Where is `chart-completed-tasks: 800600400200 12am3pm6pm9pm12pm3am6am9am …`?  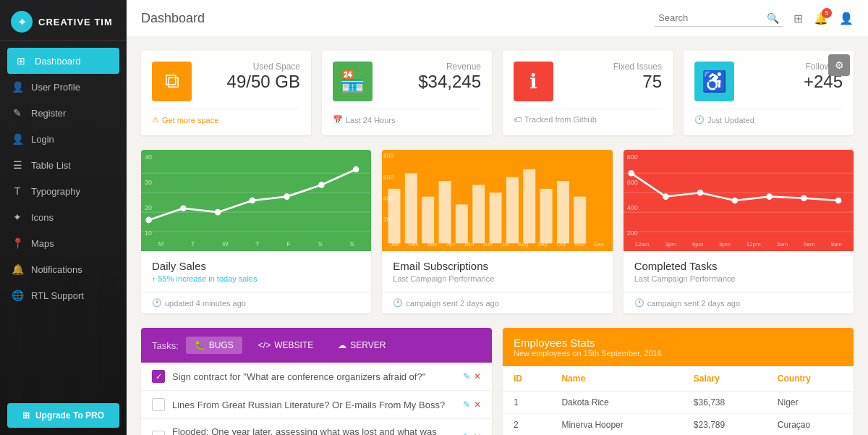 chart-completed-tasks: 800600400200 12am3pm6pm9pm12pm3am6am9am … is located at coordinates (739, 232).